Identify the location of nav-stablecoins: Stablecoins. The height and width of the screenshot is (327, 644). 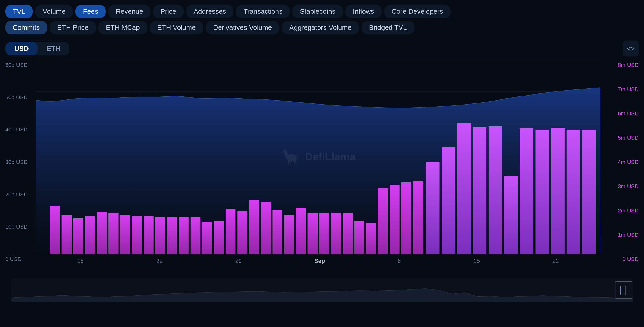
(318, 12).